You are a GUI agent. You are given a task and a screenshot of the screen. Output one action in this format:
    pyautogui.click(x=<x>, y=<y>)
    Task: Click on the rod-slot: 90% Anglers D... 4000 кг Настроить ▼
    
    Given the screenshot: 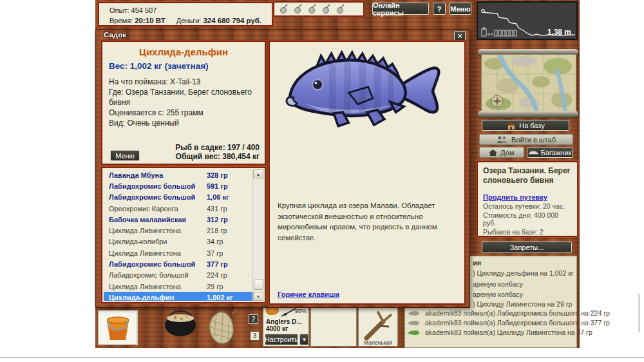 What is the action you would take?
    pyautogui.click(x=286, y=327)
    